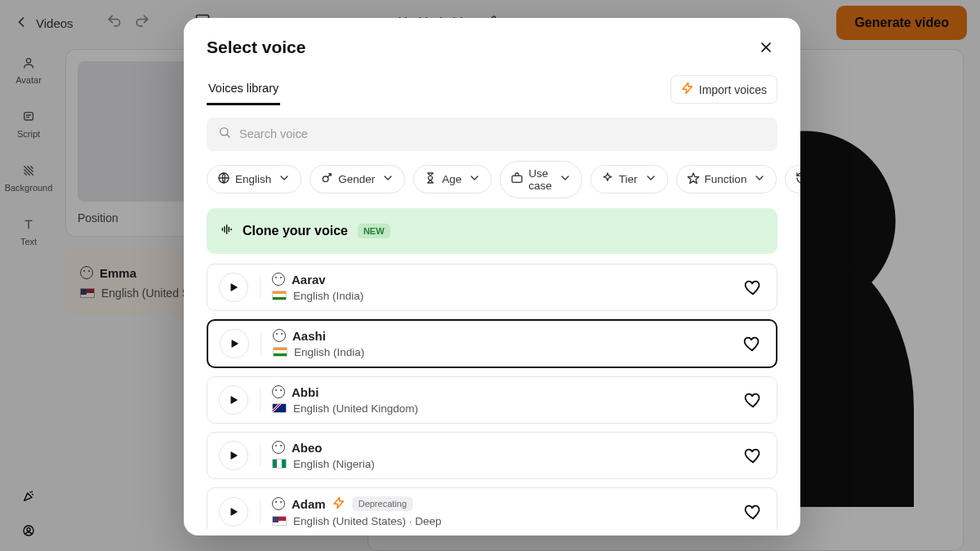  I want to click on search-input, so click(501, 134).